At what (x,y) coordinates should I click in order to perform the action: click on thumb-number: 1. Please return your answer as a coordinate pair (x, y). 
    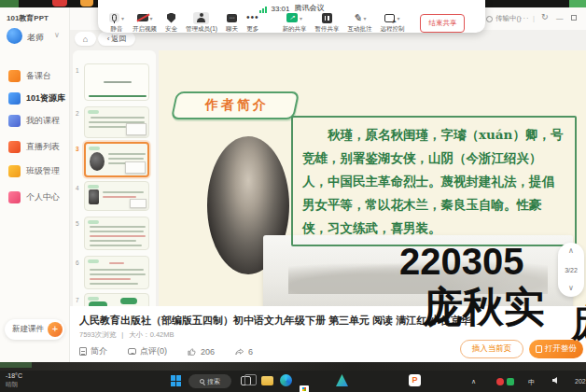
    Looking at the image, I should click on (77, 71).